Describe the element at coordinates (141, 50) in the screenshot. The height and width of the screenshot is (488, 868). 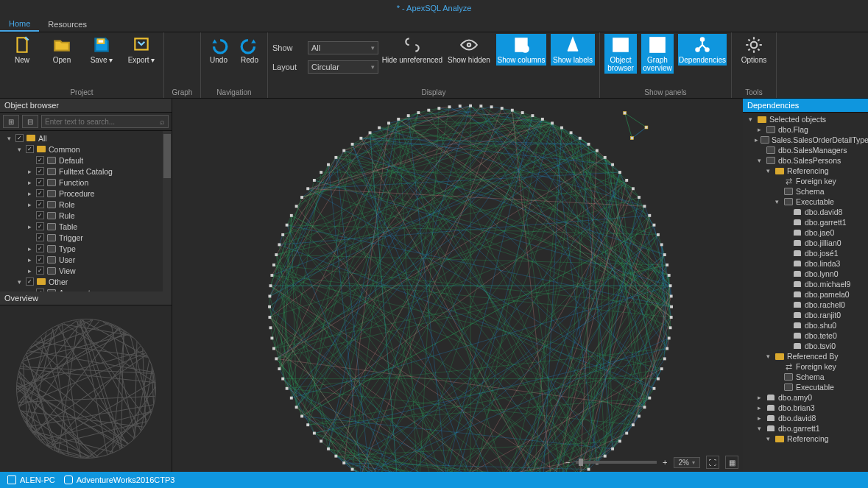
I see `export-button: Export ▾` at that location.